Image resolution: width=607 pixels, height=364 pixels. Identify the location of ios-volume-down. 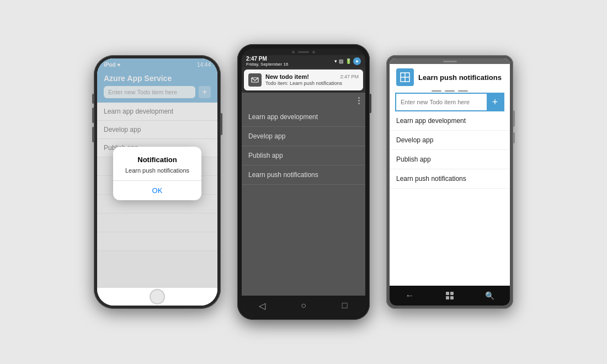
(93, 135).